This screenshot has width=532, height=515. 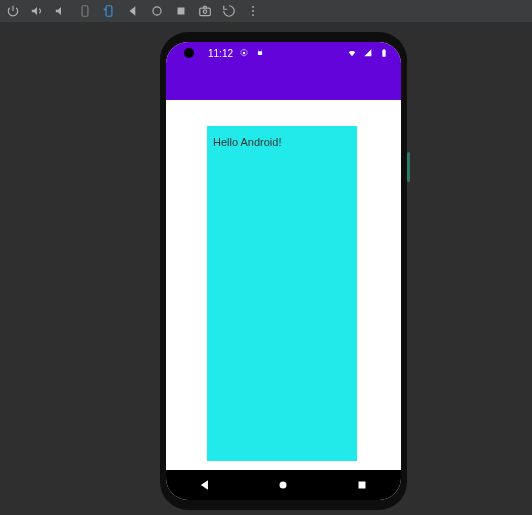 What do you see at coordinates (189, 53) in the screenshot?
I see `front-camera-hole` at bounding box center [189, 53].